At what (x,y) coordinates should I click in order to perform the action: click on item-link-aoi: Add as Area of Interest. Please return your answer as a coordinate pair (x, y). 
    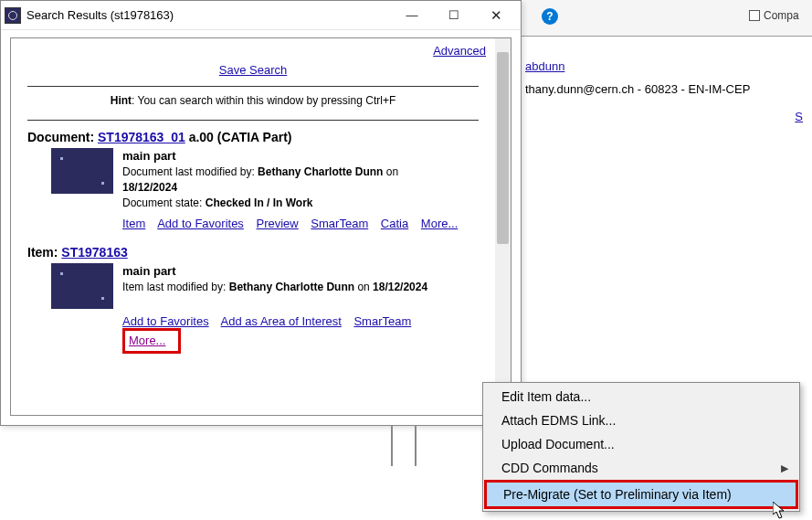
    Looking at the image, I should click on (281, 322).